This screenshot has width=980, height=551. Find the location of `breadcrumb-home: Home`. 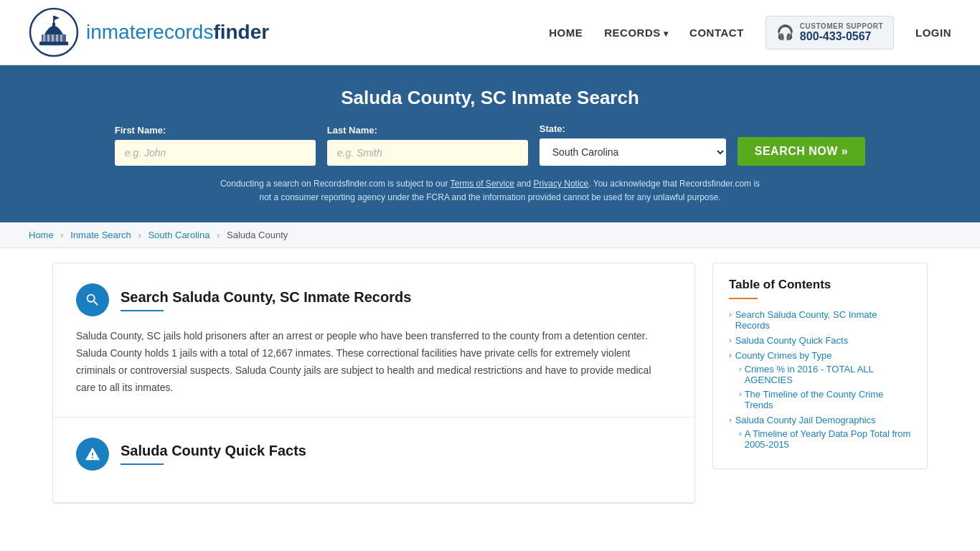

breadcrumb-home: Home is located at coordinates (42, 235).